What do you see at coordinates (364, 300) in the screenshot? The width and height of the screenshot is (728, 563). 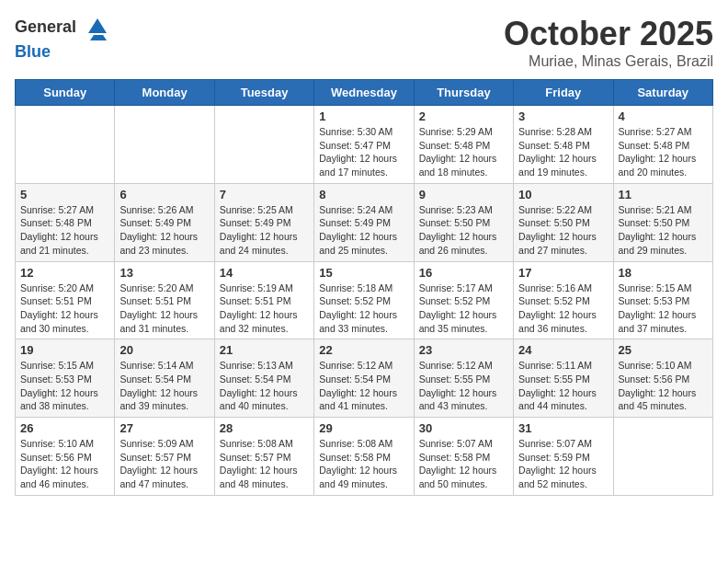 I see `calendar-week-row: 12Sunrise: 5:20 AM Sunset: 5:51 PM Dayli…` at bounding box center [364, 300].